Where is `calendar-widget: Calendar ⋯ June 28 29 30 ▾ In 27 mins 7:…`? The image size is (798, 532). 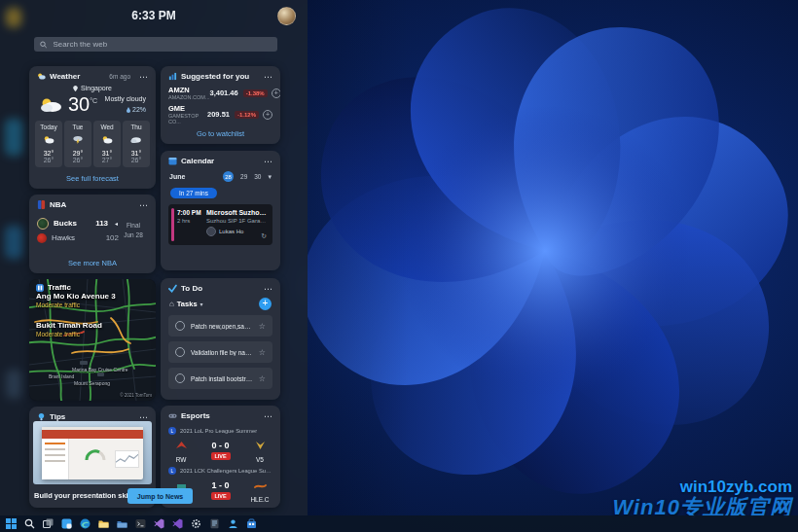
calendar-widget: Calendar ⋯ June 28 29 30 ▾ In 27 mins 7:… is located at coordinates (220, 210).